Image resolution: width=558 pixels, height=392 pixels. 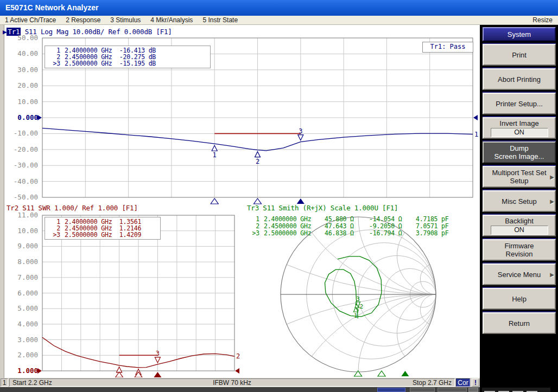 What do you see at coordinates (463, 383) in the screenshot?
I see `correction-status-badge: Cor` at bounding box center [463, 383].